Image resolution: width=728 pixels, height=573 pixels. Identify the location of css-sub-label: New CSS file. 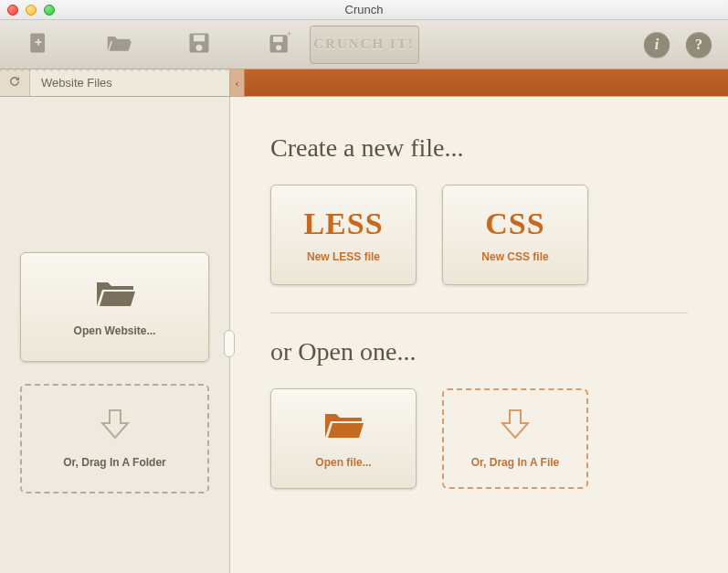
(515, 257).